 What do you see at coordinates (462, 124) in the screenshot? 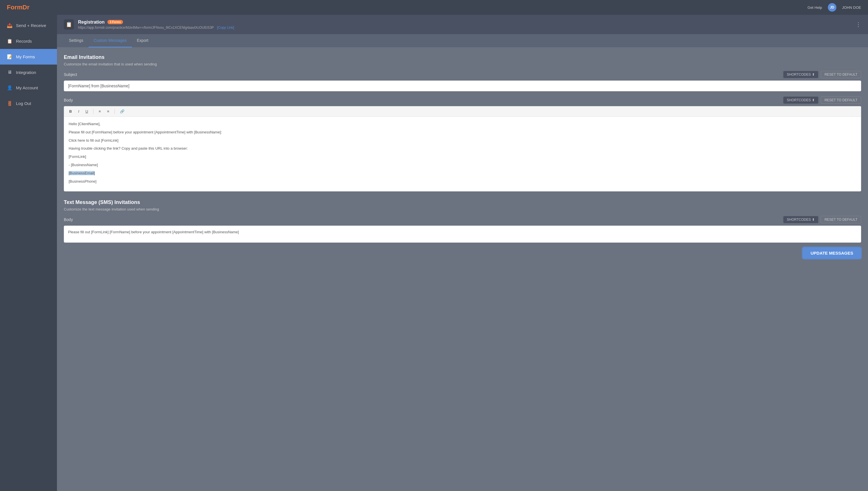
I see `body-line-1: Hello [ClientName],` at bounding box center [462, 124].